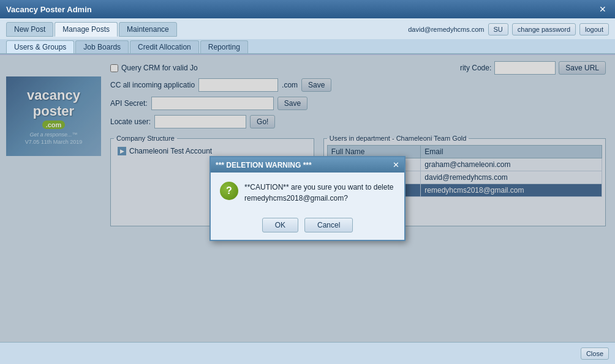  Describe the element at coordinates (595, 354) in the screenshot. I see `close-button: Close` at that location.